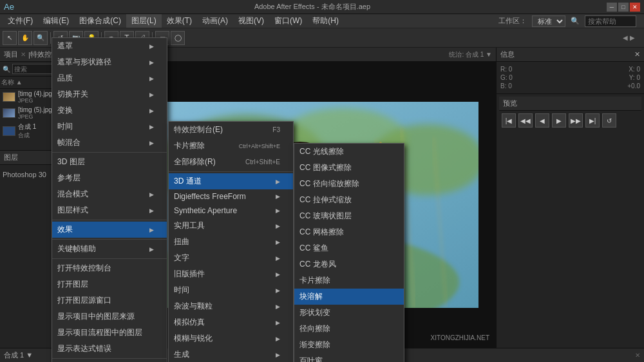 The image size is (644, 362). Describe the element at coordinates (21, 21) in the screenshot. I see `menu-file: 文件(F)` at that location.